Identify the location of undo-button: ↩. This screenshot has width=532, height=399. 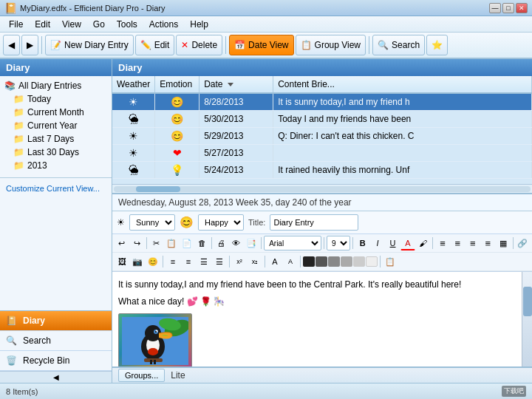
(121, 243).